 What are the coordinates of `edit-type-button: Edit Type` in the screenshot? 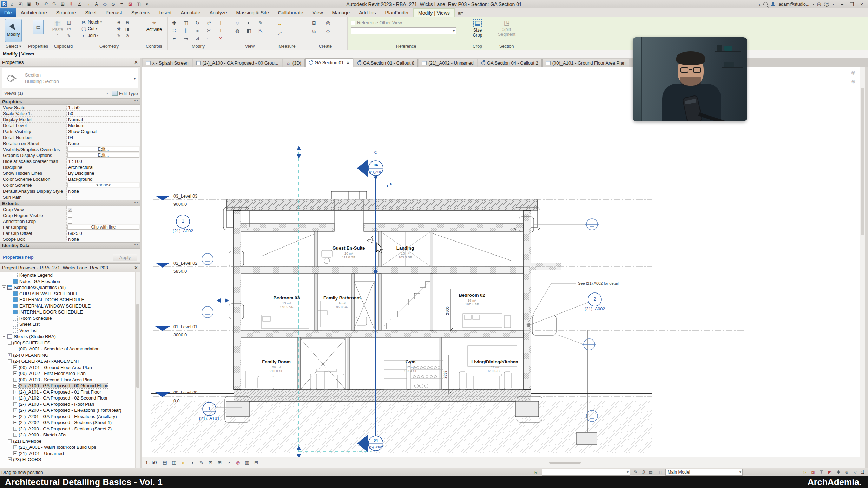 It's located at (125, 93).